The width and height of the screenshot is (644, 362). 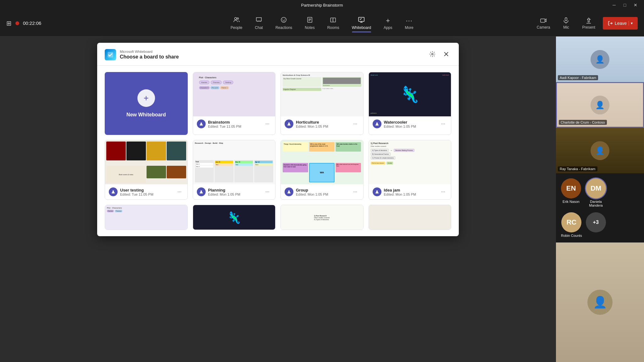 What do you see at coordinates (589, 27) in the screenshot?
I see `present-label: Present` at bounding box center [589, 27].